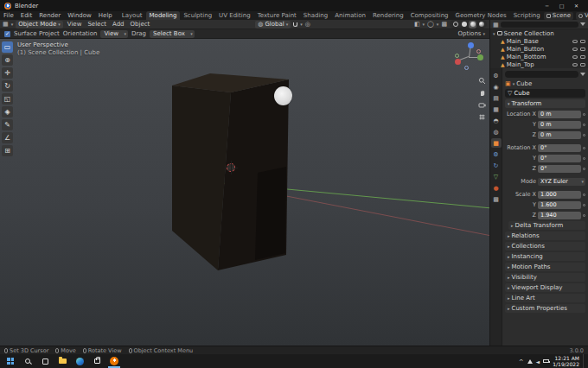  Describe the element at coordinates (559, 195) in the screenshot. I see `scale-x-field: 1.000` at that location.